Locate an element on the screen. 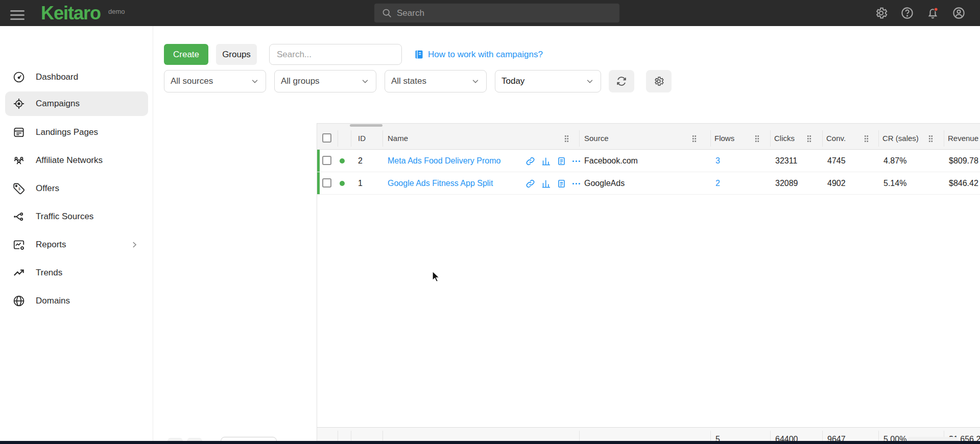  bottom-window-edge is located at coordinates (490, 442).